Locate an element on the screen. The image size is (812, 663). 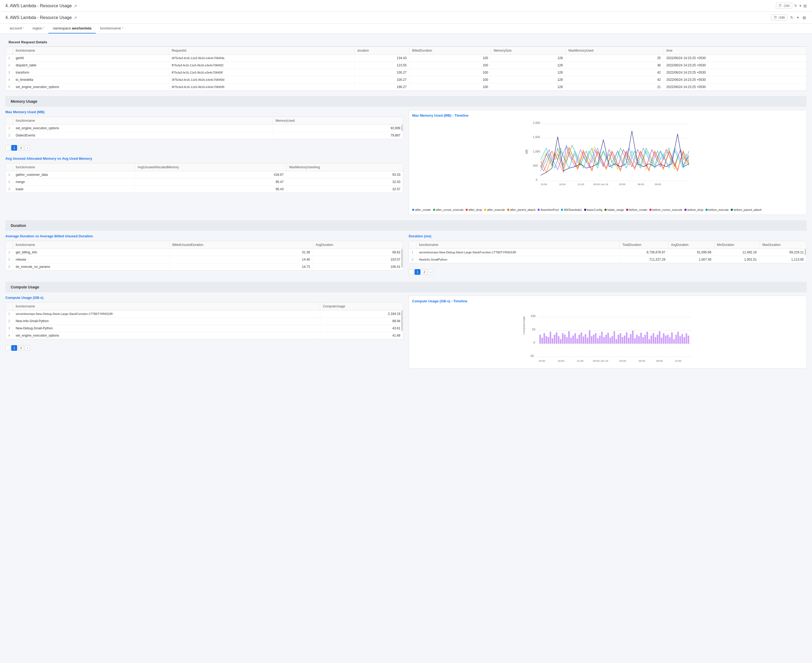
comp-next-btn: › is located at coordinates (27, 348).